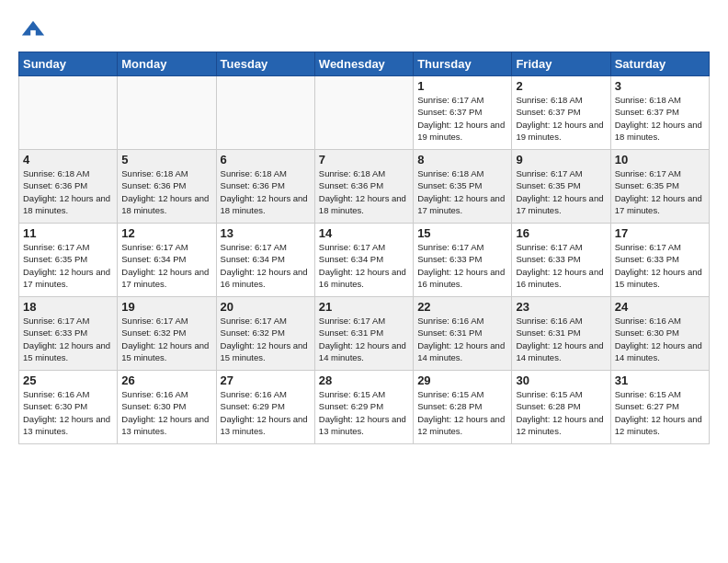 The width and height of the screenshot is (728, 563). Describe the element at coordinates (660, 381) in the screenshot. I see `day-number: 31` at that location.